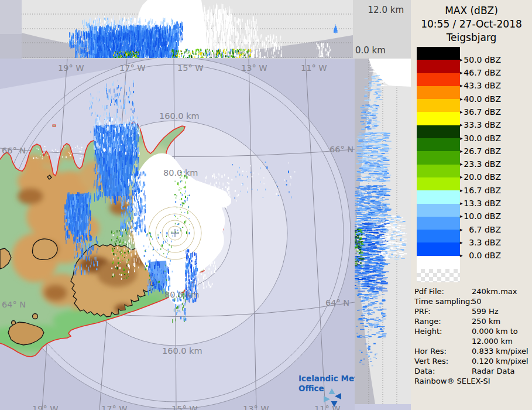 This screenshot has height=410, width=532. I want to click on legend-entry: ▸33.3 dBZ, so click(495, 125).